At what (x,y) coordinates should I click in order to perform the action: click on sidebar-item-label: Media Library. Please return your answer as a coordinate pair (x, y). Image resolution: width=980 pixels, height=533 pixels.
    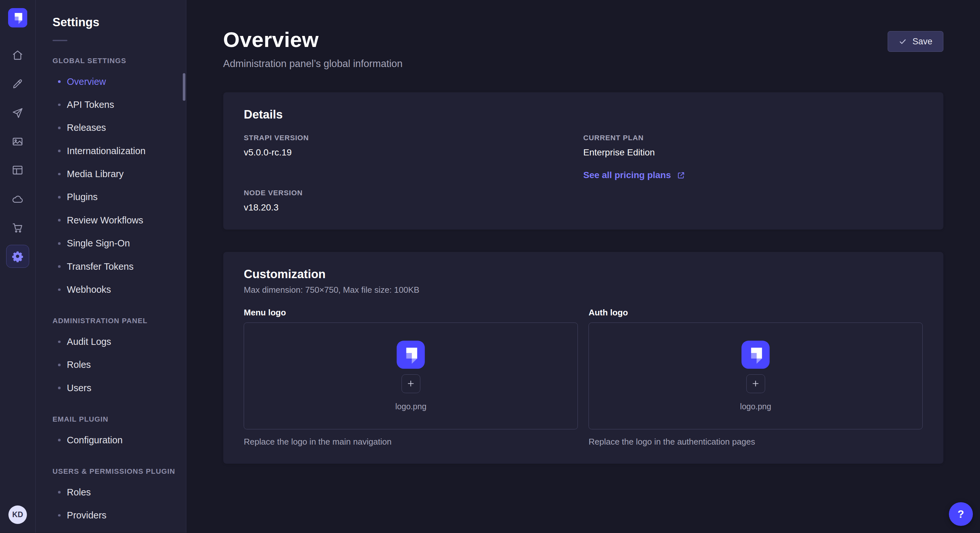
    Looking at the image, I should click on (95, 174).